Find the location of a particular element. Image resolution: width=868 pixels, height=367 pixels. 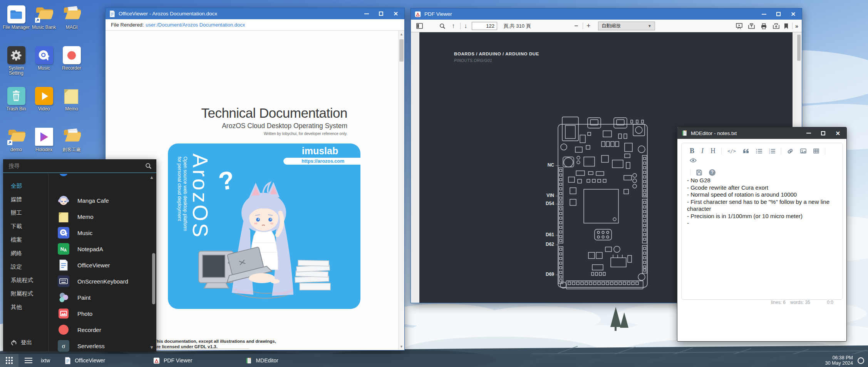

license-line-1: This documentation, except all illustrat… is located at coordinates (215, 341).